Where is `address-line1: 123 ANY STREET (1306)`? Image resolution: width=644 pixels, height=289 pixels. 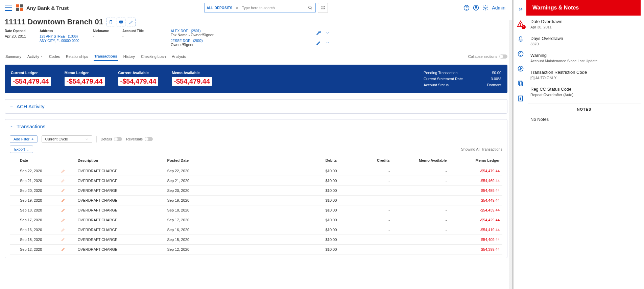
address-line1: 123 ANY STREET (1306) is located at coordinates (59, 37).